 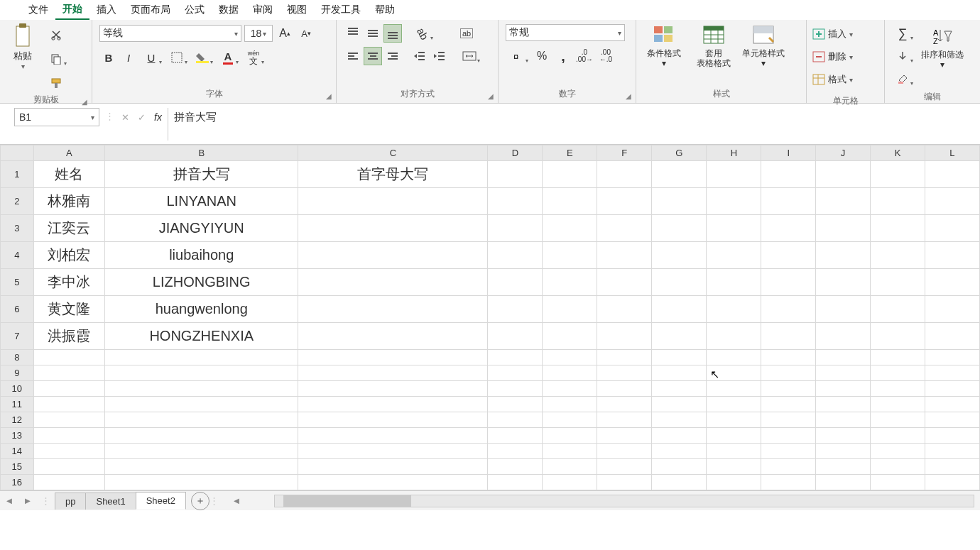 What do you see at coordinates (38, 10) in the screenshot?
I see `menu-file: 文件` at bounding box center [38, 10].